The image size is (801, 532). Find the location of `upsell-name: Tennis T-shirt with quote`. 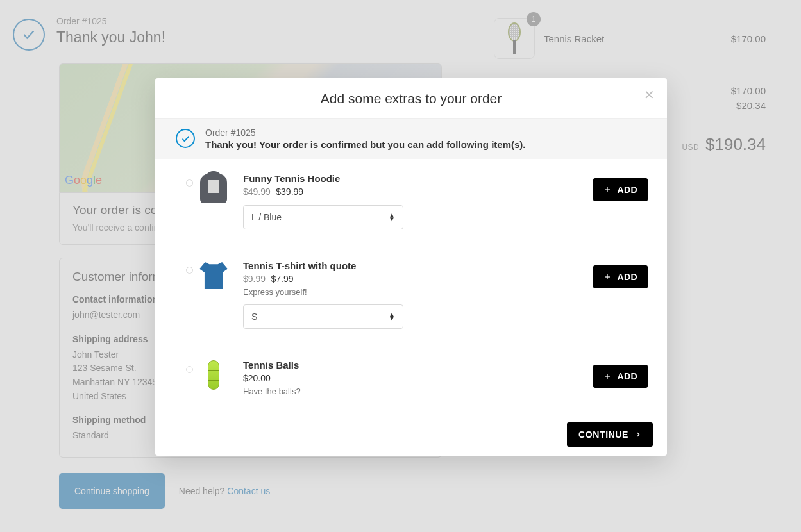

upsell-name: Tennis T-shirt with quote is located at coordinates (411, 265).